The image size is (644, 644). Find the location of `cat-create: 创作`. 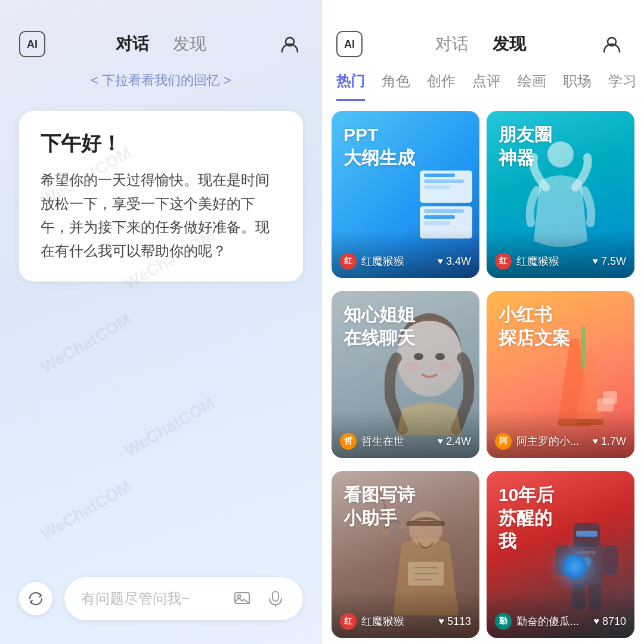

cat-create: 创作 is located at coordinates (441, 86).